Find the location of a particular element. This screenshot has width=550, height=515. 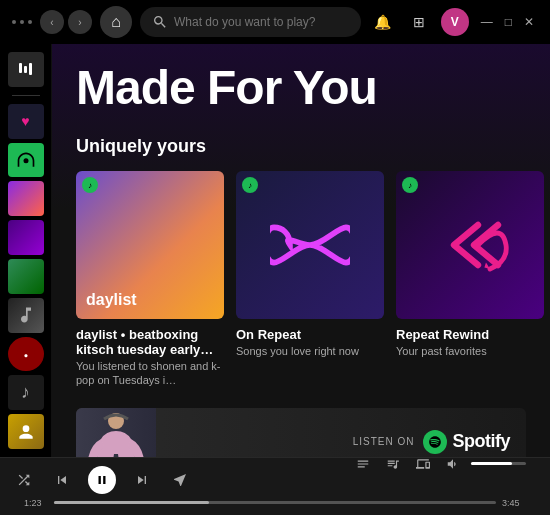

queue-button is located at coordinates (180, 480).